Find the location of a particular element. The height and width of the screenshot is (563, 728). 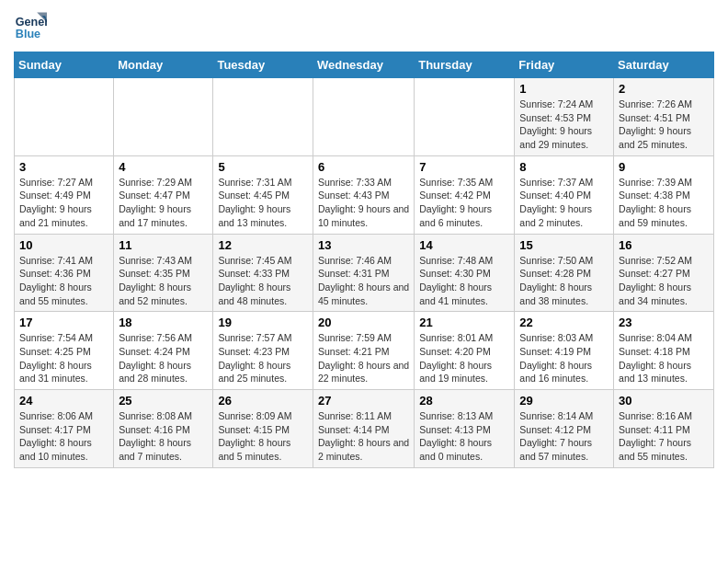

day-info: Sunrise: 8:01 AM Sunset: 4:20 PM Dayligh… is located at coordinates (464, 359).